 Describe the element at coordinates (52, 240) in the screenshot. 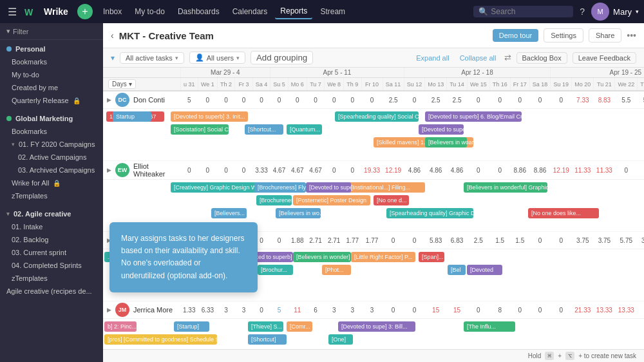

I see `sidebar-item-backlog: 02. Backlog` at that location.